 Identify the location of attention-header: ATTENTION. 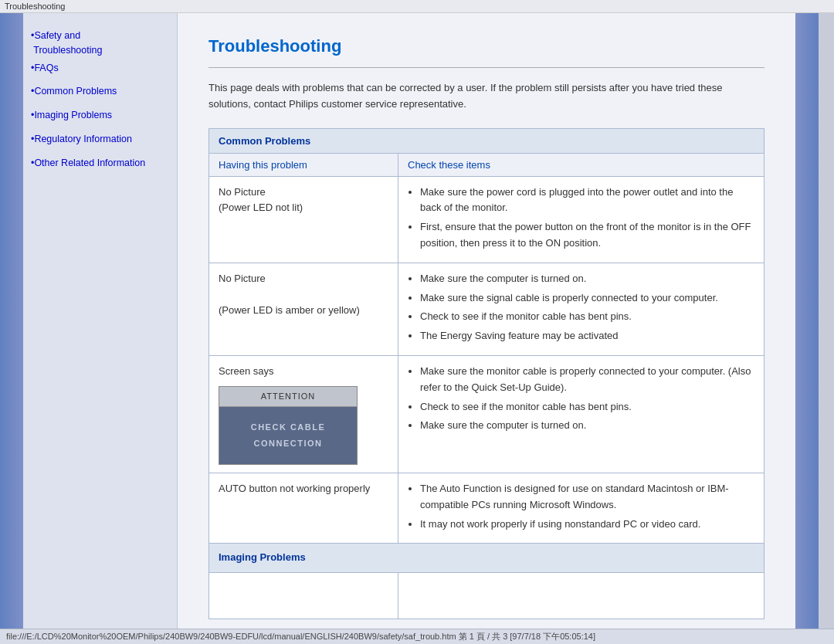
(288, 397).